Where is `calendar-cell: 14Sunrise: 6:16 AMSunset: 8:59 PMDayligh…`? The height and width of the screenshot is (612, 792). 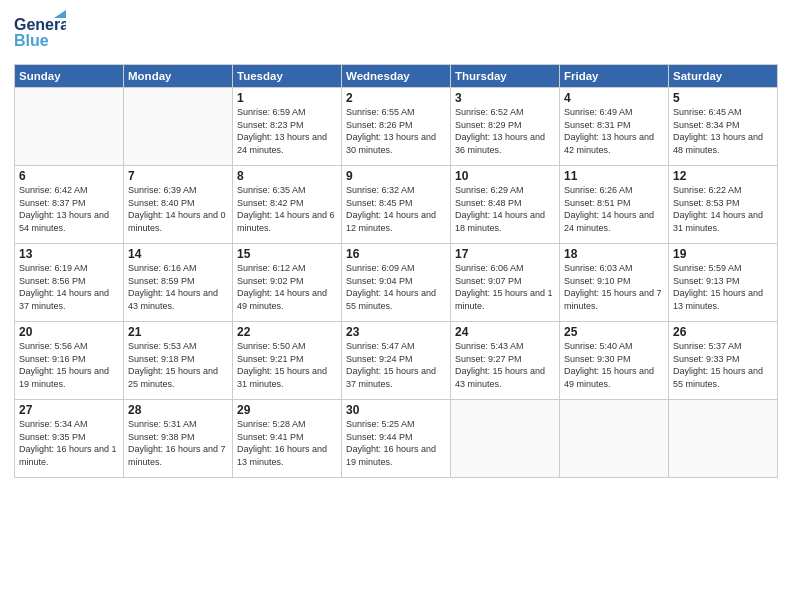 calendar-cell: 14Sunrise: 6:16 AMSunset: 8:59 PMDayligh… is located at coordinates (178, 283).